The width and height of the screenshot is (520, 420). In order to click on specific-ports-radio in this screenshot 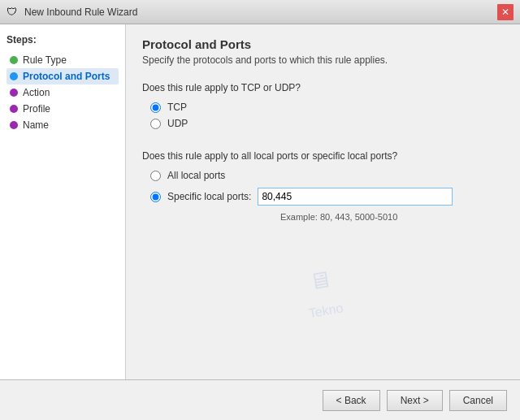, I will do `click(156, 197)`.